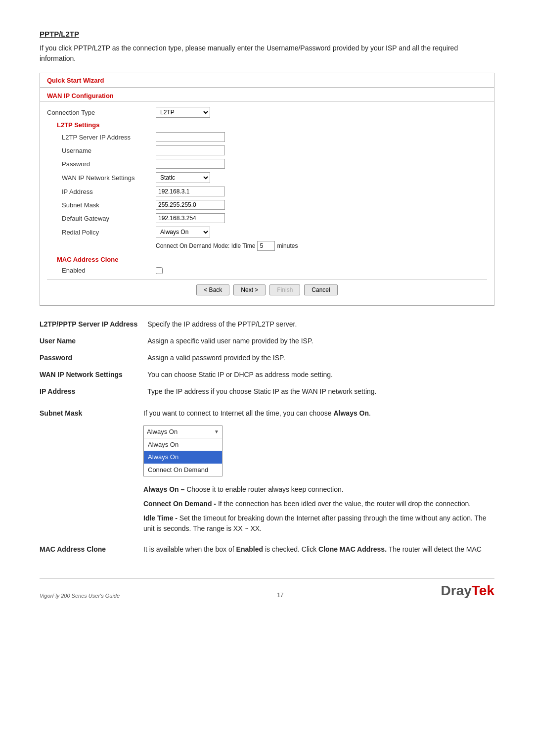 The height and width of the screenshot is (756, 534). What do you see at coordinates (267, 80) in the screenshot?
I see `wizard-header: Quick Start Wizard` at bounding box center [267, 80].